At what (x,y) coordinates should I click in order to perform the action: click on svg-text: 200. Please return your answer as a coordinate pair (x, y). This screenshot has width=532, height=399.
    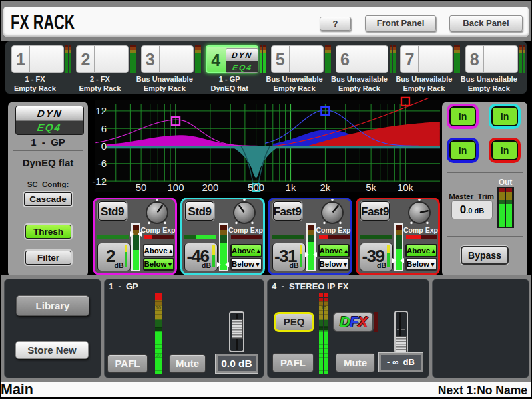
    Looking at the image, I should click on (210, 188).